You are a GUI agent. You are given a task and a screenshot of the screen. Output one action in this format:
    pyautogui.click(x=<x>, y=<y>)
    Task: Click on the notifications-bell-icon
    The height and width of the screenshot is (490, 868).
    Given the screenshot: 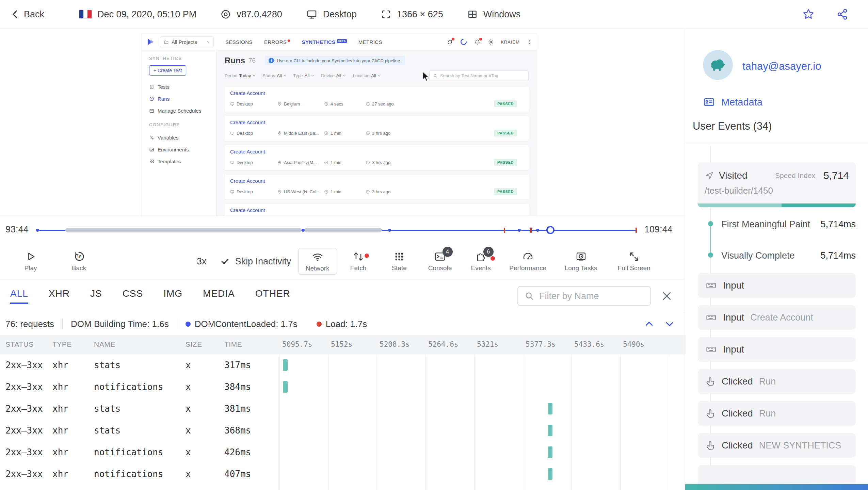 What is the action you would take?
    pyautogui.click(x=477, y=42)
    